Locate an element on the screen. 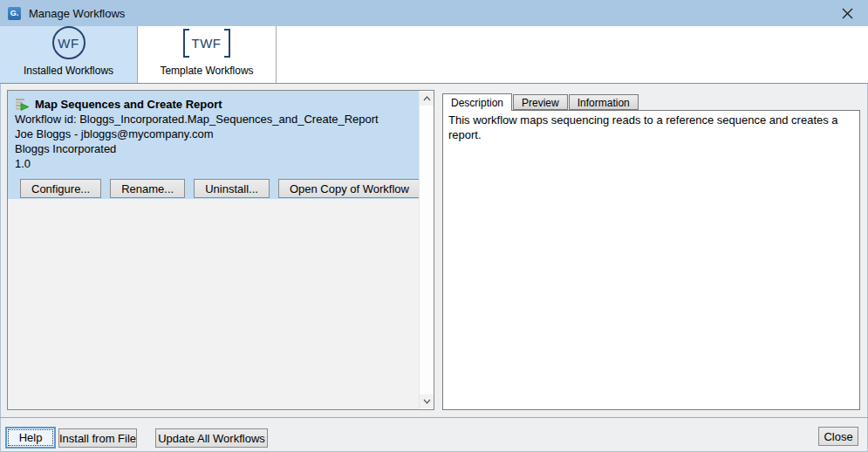 Image resolution: width=868 pixels, height=452 pixels. configure-button: Configure... is located at coordinates (61, 188).